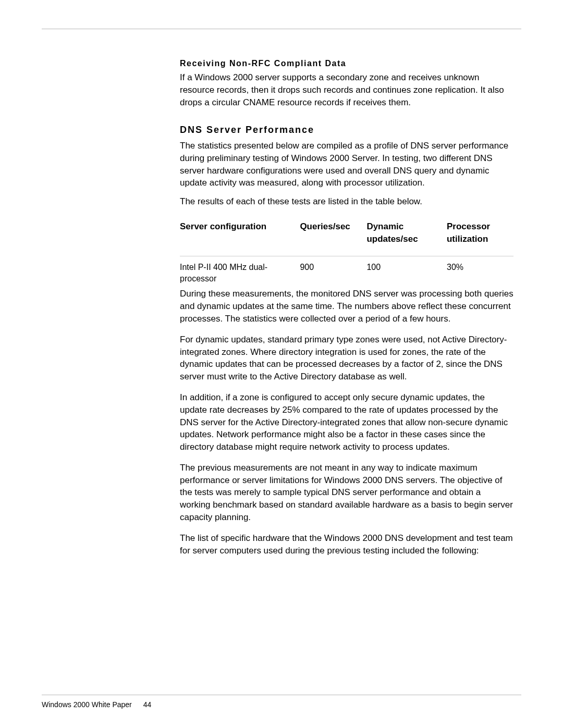 The image size is (563, 728). Describe the element at coordinates (347, 236) in the screenshot. I see `table-header-row: Server configuration Queries/sec Dynamic…` at that location.